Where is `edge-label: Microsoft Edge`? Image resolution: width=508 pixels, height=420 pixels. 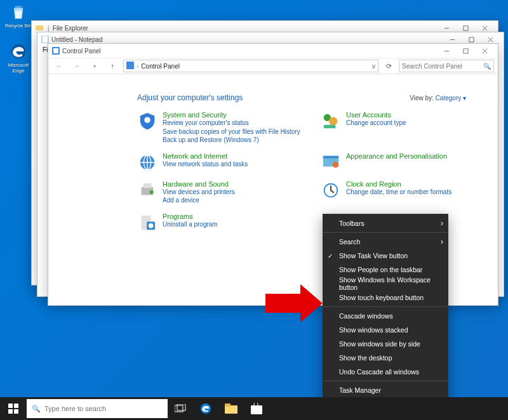 edge-label: Microsoft Edge is located at coordinates (18, 68).